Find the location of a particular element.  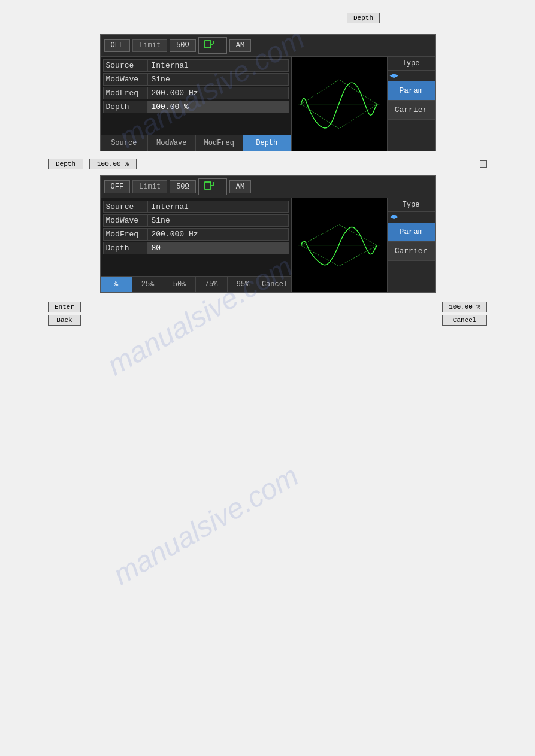

panel1-off-button: OFF is located at coordinates (117, 45).